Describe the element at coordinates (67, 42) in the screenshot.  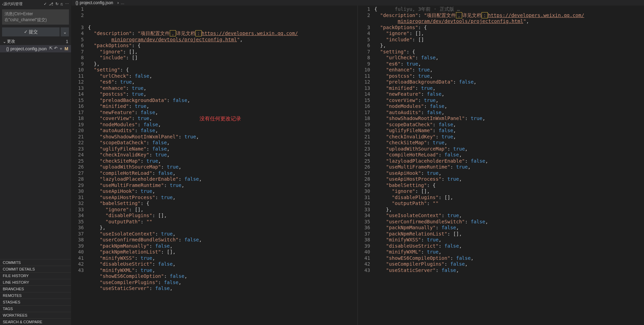
I see `changes-count: 1` at that location.